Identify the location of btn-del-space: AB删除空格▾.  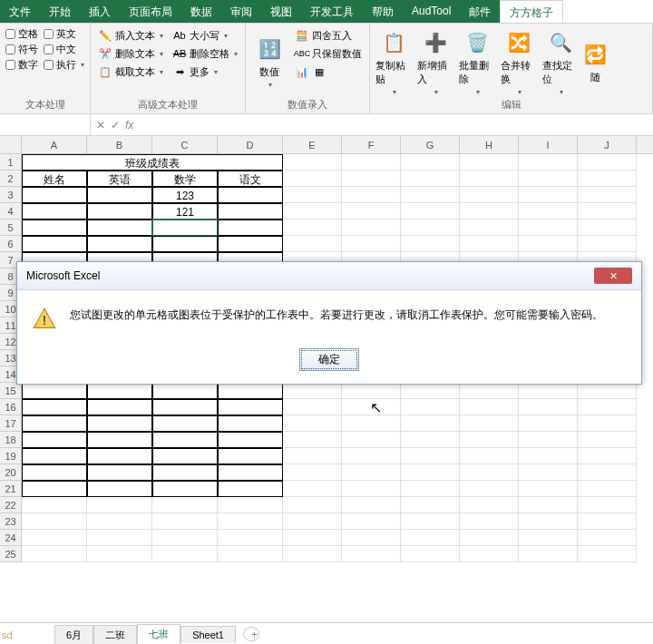
(205, 54).